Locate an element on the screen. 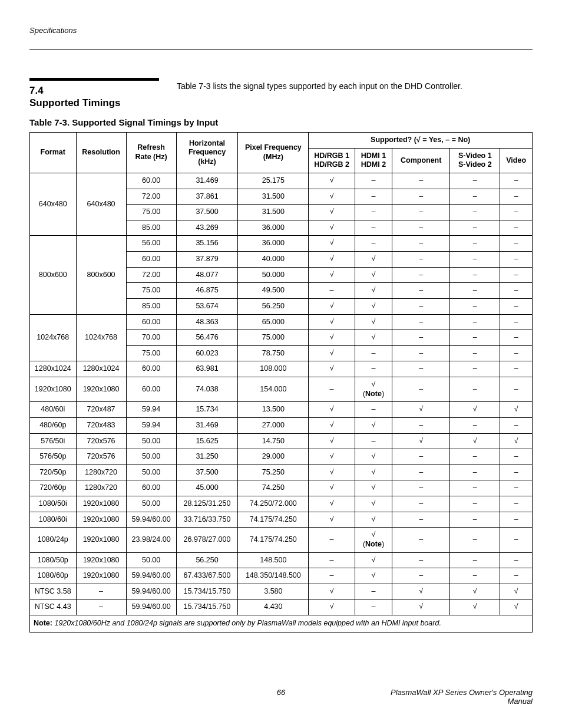 The image size is (562, 728). cell-hfreq: 35.156 is located at coordinates (207, 244).